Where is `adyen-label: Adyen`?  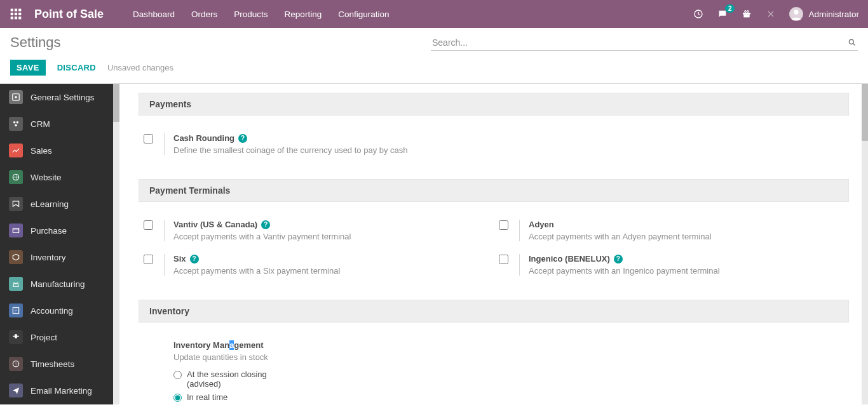 adyen-label: Adyen is located at coordinates (541, 225).